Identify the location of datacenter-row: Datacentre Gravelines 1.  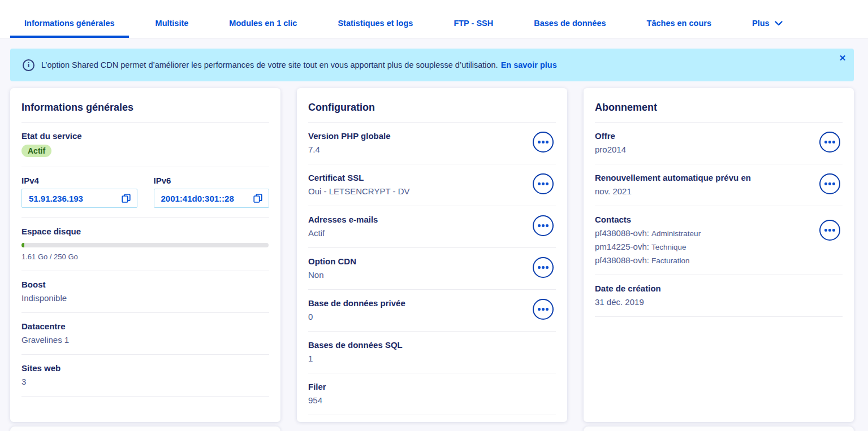
(145, 334).